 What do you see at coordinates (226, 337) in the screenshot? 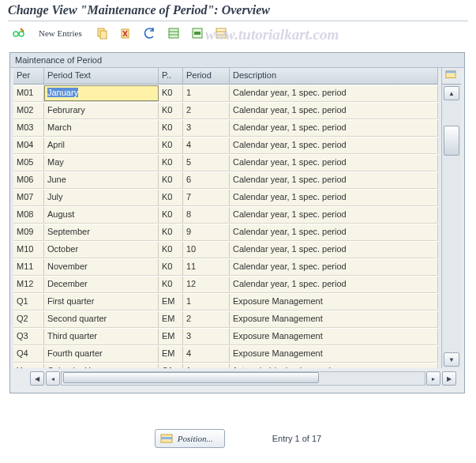
I see `table-row: Q3Third quarterEM3Exposure Management` at bounding box center [226, 337].